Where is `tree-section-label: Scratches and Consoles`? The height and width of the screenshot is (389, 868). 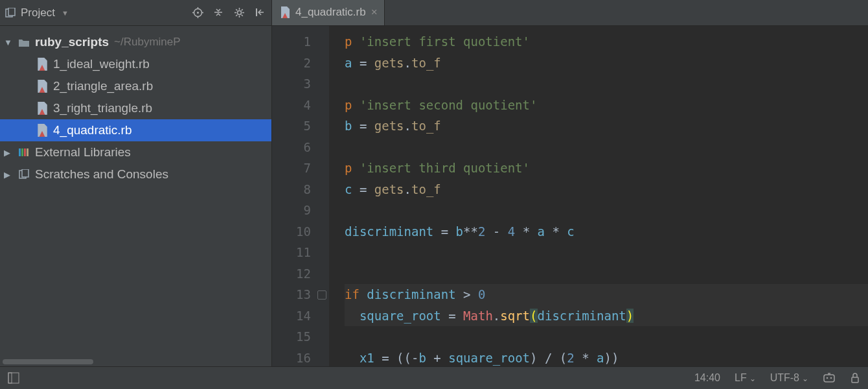 tree-section-label: Scratches and Consoles is located at coordinates (102, 174).